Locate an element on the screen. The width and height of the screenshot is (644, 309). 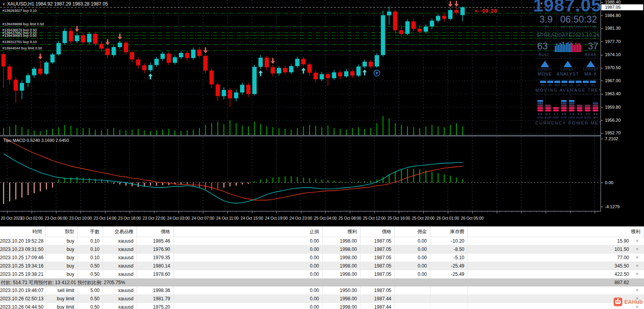
table-row: 2023.10.20 19:52:28buy0.10xauusd1985.460… is located at coordinates (322, 241).